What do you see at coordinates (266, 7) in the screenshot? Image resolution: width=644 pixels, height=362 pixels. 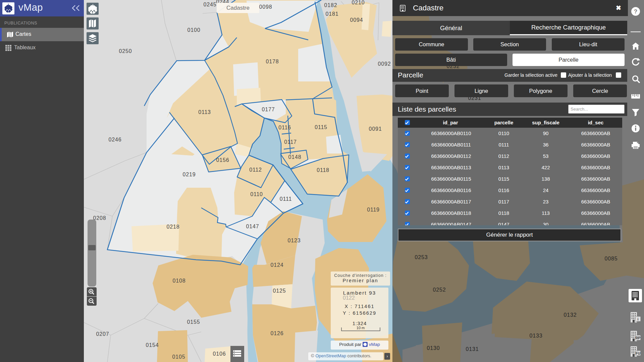 I see `svg-text: 0098` at bounding box center [266, 7].